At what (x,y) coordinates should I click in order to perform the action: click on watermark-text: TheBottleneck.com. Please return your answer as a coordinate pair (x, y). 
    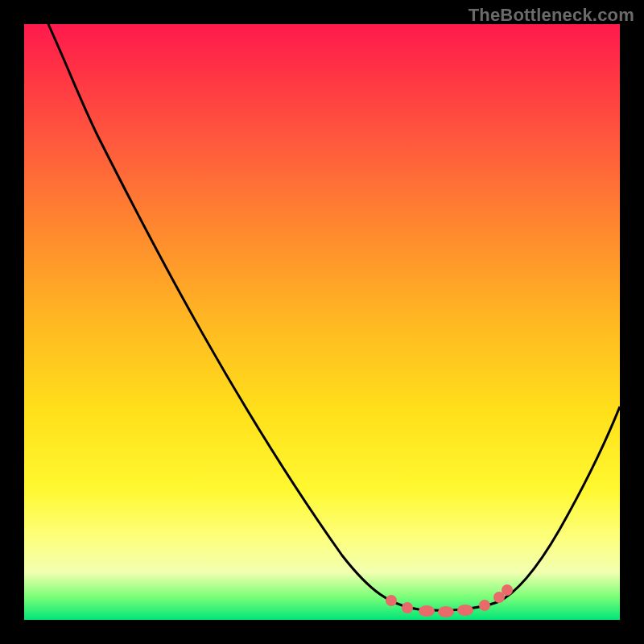
    Looking at the image, I should click on (551, 15).